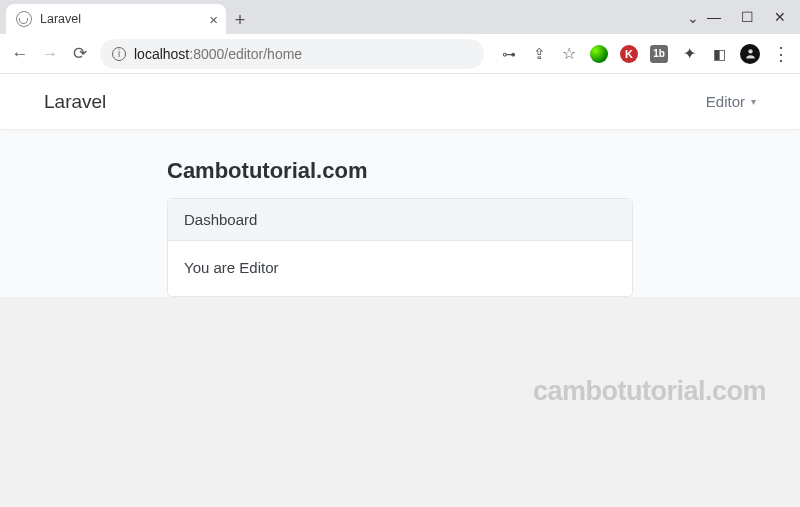 The width and height of the screenshot is (800, 507). Describe the element at coordinates (659, 54) in the screenshot. I see `extension-1b-icon: 1b` at that location.